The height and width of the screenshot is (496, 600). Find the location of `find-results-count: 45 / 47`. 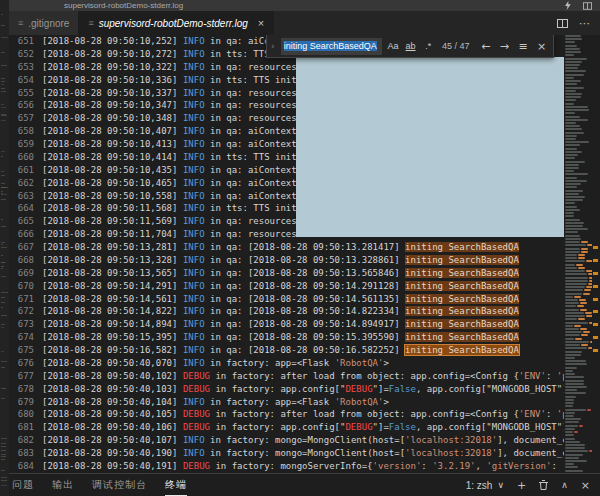

find-results-count: 45 / 47 is located at coordinates (456, 46).